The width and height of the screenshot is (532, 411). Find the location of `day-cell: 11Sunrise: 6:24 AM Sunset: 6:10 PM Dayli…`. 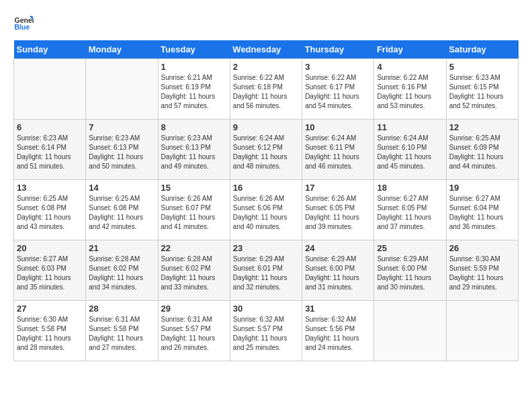

day-cell: 11Sunrise: 6:24 AM Sunset: 6:10 PM Dayli… is located at coordinates (410, 150).